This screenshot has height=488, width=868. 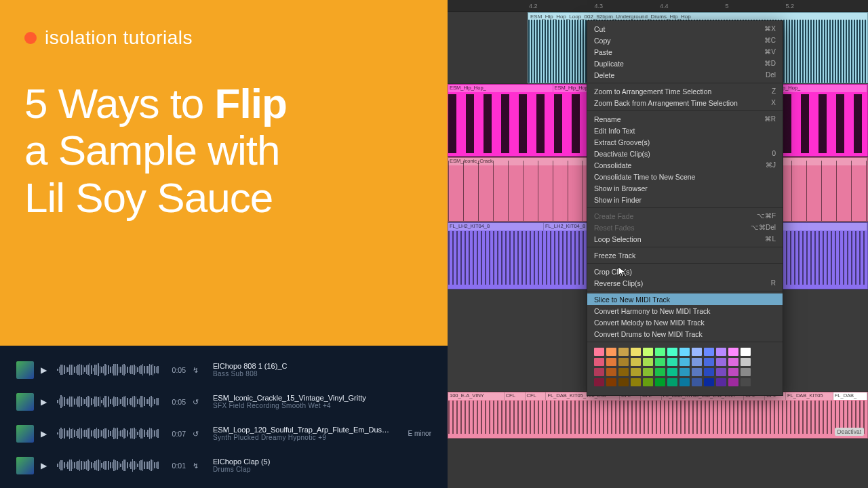 I want to click on menu-item: Rename⌘R, so click(x=685, y=119).